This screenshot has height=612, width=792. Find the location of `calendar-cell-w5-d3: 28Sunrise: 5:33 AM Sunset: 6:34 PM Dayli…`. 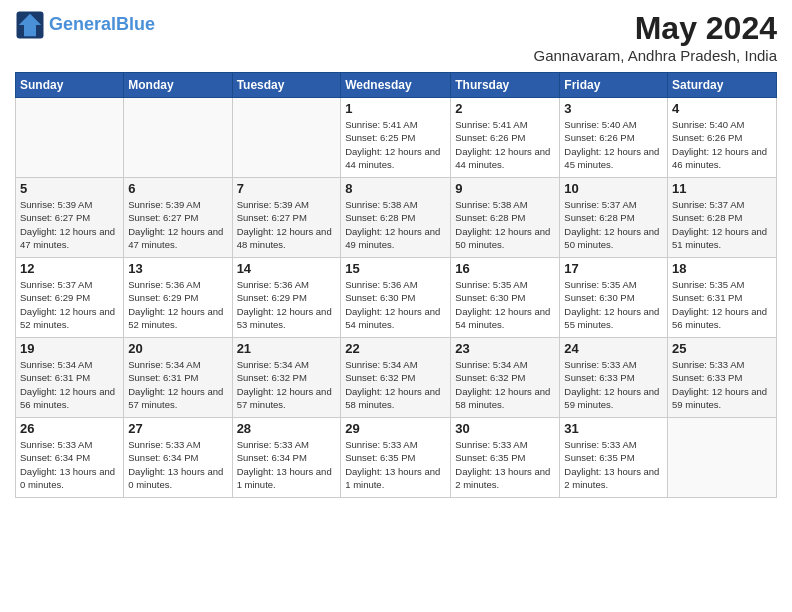

calendar-cell-w5-d3: 28Sunrise: 5:33 AM Sunset: 6:34 PM Dayli… is located at coordinates (286, 458).